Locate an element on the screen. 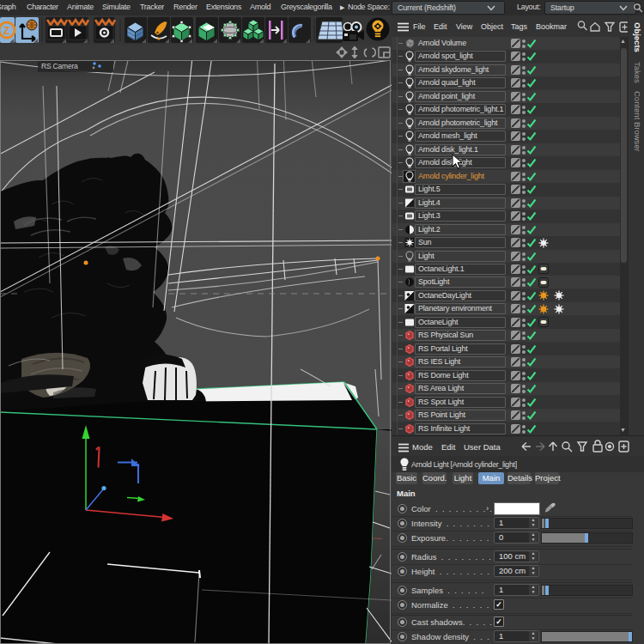 The height and width of the screenshot is (644, 644). svg-text: RS Camera is located at coordinates (60, 66).